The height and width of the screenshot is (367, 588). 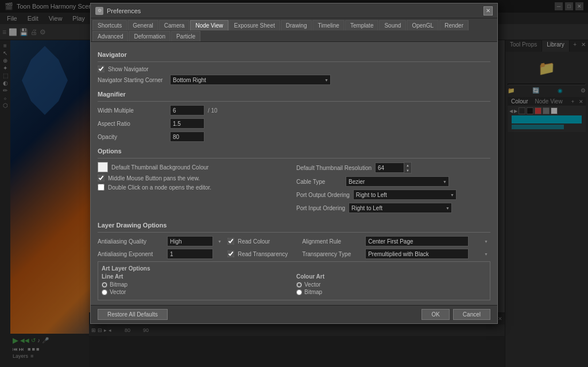 What do you see at coordinates (314, 292) in the screenshot?
I see `colour-art-bitmap-label: Bitmap` at bounding box center [314, 292].